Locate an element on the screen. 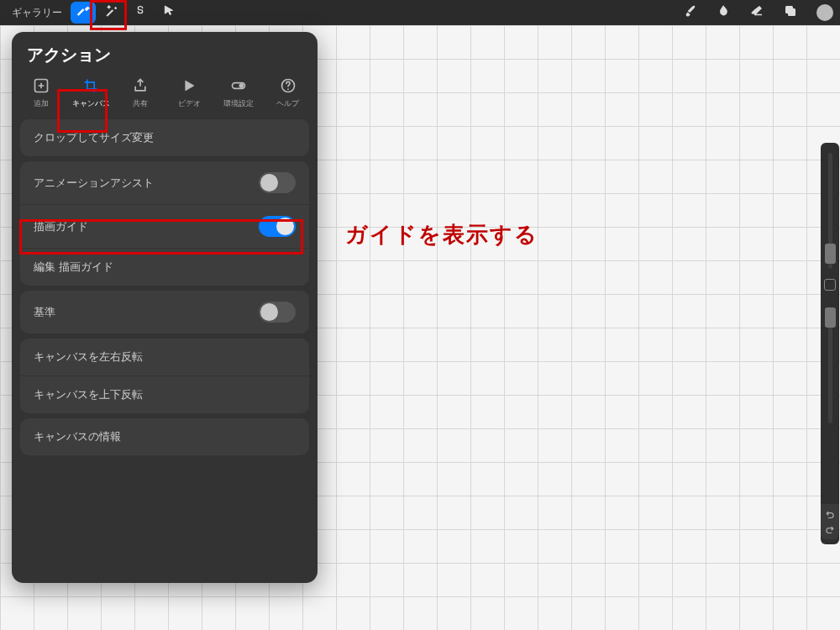 This screenshot has width=840, height=630. tab-video: ビデオ is located at coordinates (190, 92).